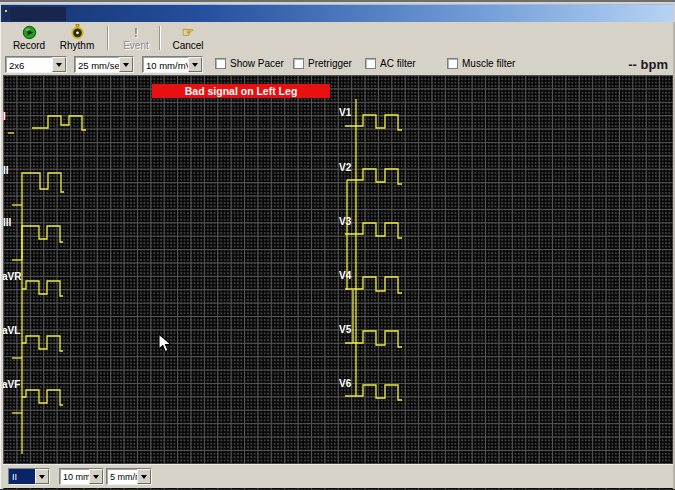 This screenshot has width=675, height=490. Describe the element at coordinates (36, 64) in the screenshot. I see `layout-select: 2x6` at that location.